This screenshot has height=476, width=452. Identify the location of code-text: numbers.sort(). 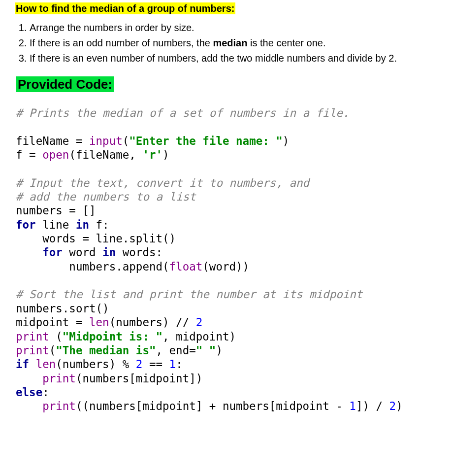
(63, 308).